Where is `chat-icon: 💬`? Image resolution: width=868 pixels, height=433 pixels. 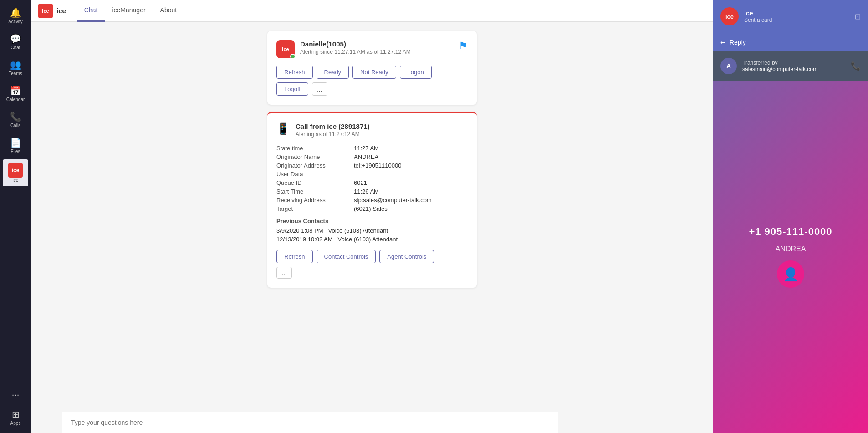
chat-icon: 💬 is located at coordinates (15, 39).